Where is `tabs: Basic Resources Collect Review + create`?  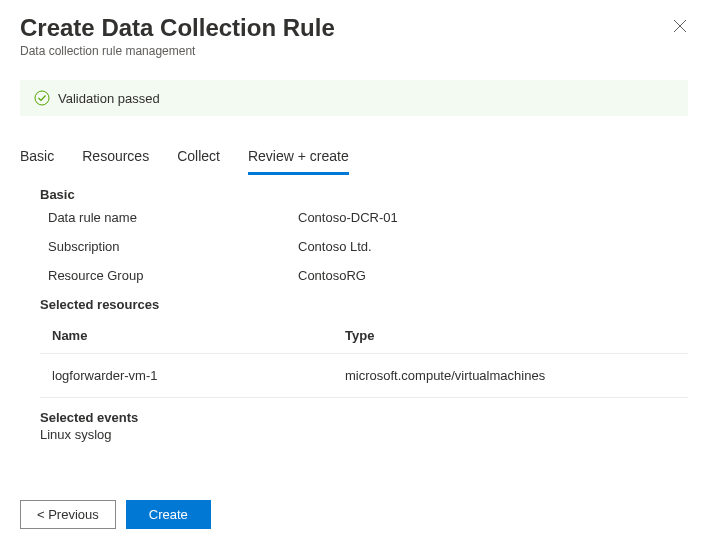
tabs: Basic Resources Collect Review + create is located at coordinates (354, 158).